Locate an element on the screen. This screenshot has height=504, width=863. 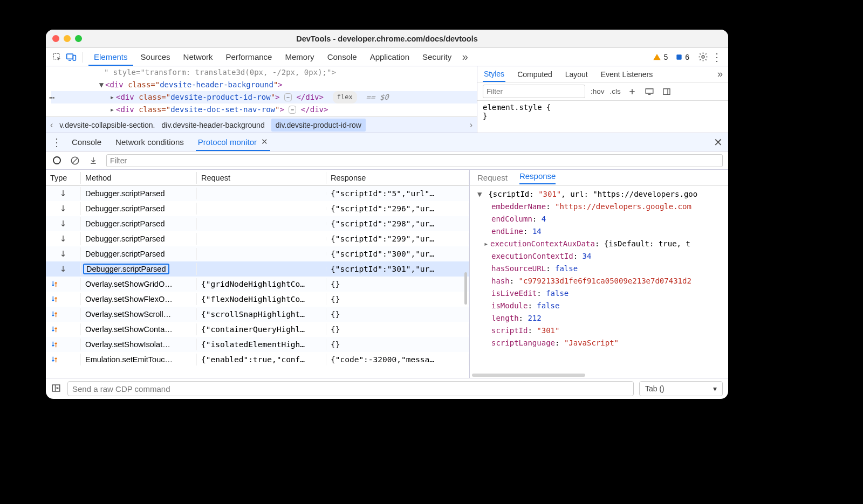
json-property: scriptId: "301" is located at coordinates (602, 331).